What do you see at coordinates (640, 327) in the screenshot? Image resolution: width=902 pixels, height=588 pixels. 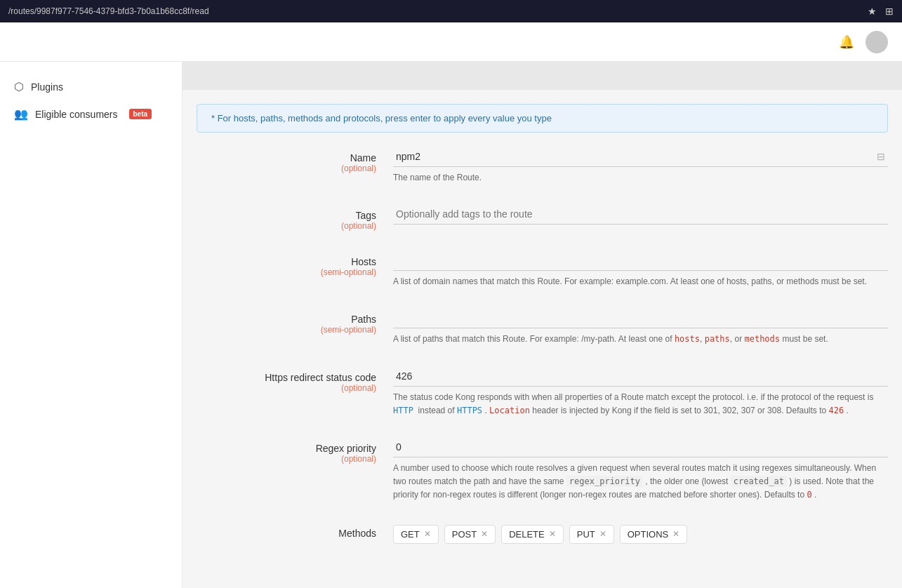 I see `paths-field-col: A list of paths that match this Route. F…` at bounding box center [640, 327].